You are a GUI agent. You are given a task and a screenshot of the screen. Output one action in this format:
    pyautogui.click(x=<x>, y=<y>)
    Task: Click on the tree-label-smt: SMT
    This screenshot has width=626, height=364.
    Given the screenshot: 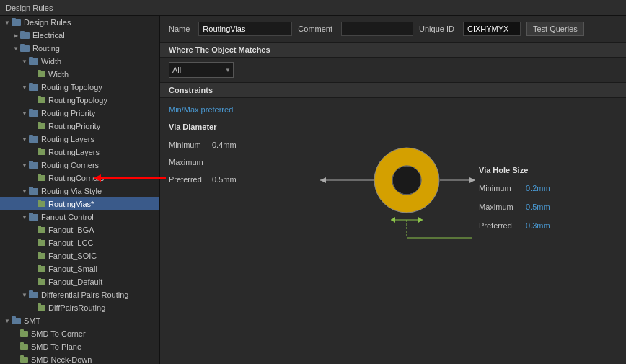 What is the action you would take?
    pyautogui.click(x=32, y=321)
    